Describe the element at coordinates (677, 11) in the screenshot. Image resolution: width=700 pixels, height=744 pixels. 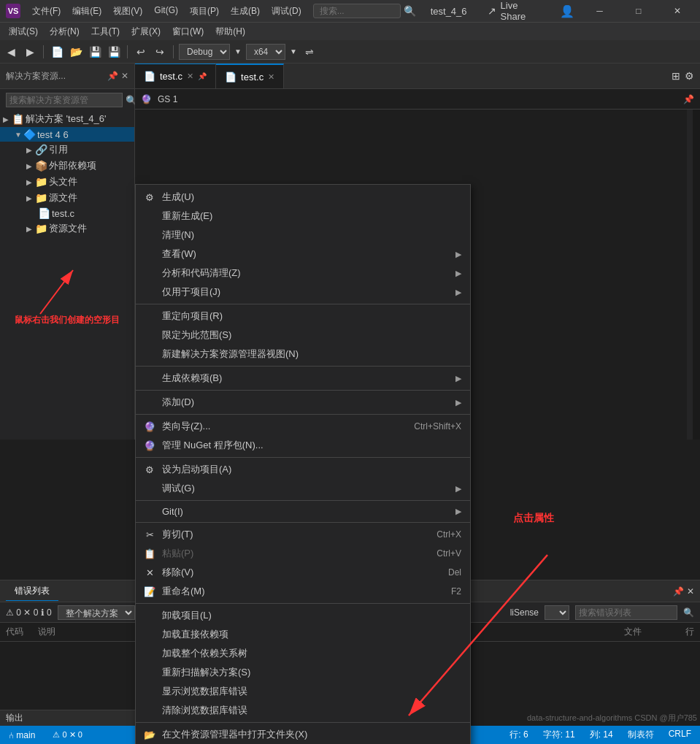
I see `close-button: ✕` at that location.